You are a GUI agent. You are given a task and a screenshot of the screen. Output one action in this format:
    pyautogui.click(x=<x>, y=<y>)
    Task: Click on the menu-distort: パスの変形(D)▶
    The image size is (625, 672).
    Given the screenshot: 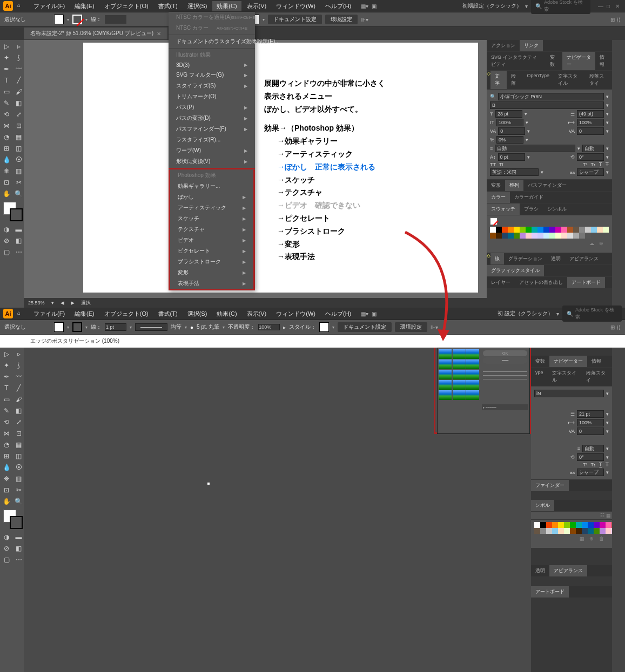 What is the action you would take?
    pyautogui.click(x=212, y=118)
    